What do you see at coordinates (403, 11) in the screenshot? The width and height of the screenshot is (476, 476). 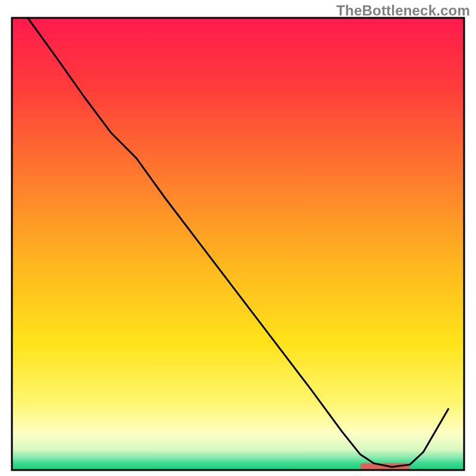 I see `watermark-text: TheBottleneck.com` at bounding box center [403, 11].